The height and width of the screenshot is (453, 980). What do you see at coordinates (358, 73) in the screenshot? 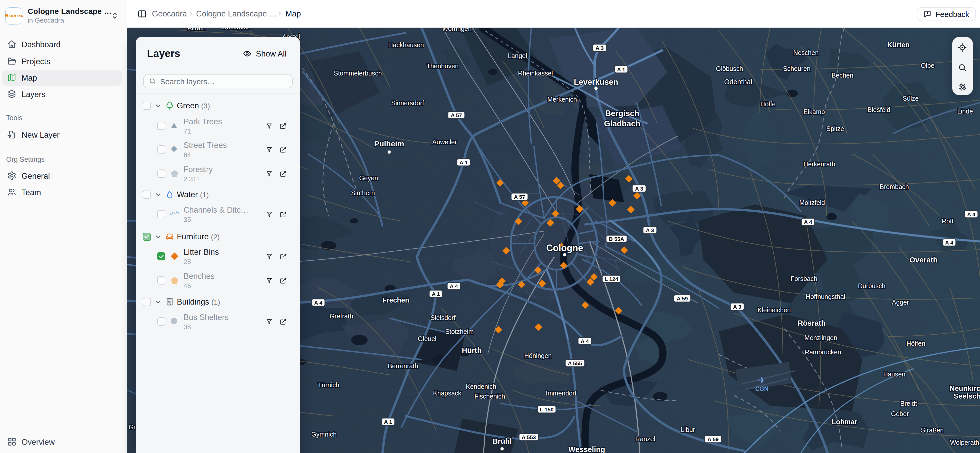
I see `svg-text: Stommelerbusch` at bounding box center [358, 73].